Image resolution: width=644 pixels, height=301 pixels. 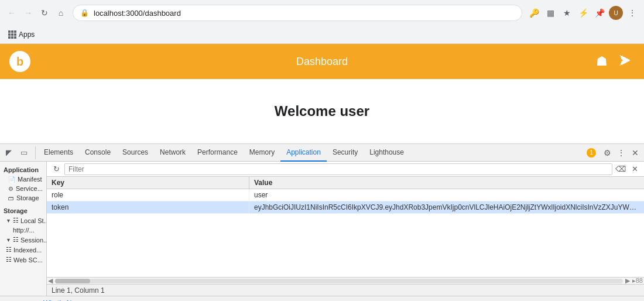 I want to click on nav-buttons: ← → ↻ ⌂, so click(x=36, y=13).